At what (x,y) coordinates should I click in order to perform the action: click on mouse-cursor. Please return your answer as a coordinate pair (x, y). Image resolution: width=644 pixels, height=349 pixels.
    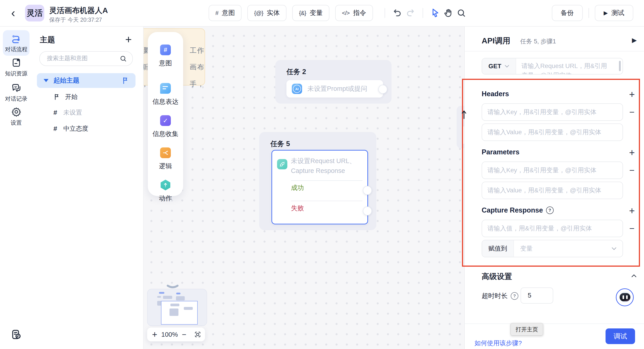
    Looking at the image, I should click on (464, 115).